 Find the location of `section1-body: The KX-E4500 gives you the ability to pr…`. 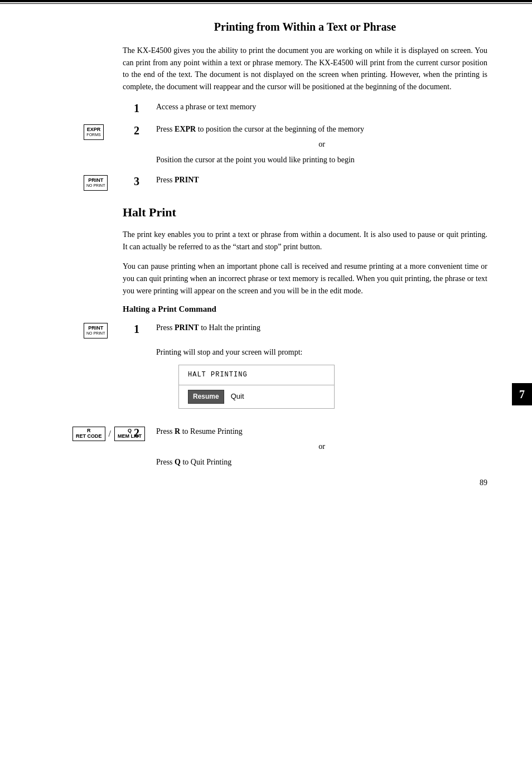

section1-body: The KX-E4500 gives you the ability to pr… is located at coordinates (305, 69).